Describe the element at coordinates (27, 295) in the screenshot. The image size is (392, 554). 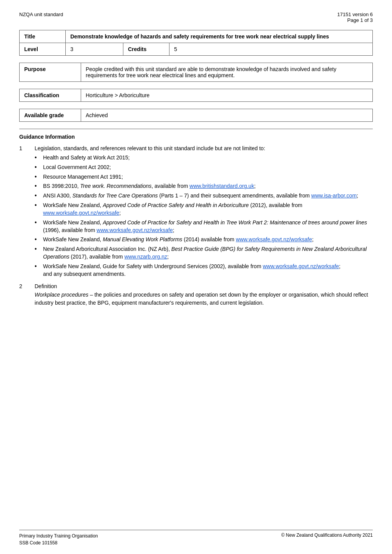
I see `guidance-num-2: 2` at that location.